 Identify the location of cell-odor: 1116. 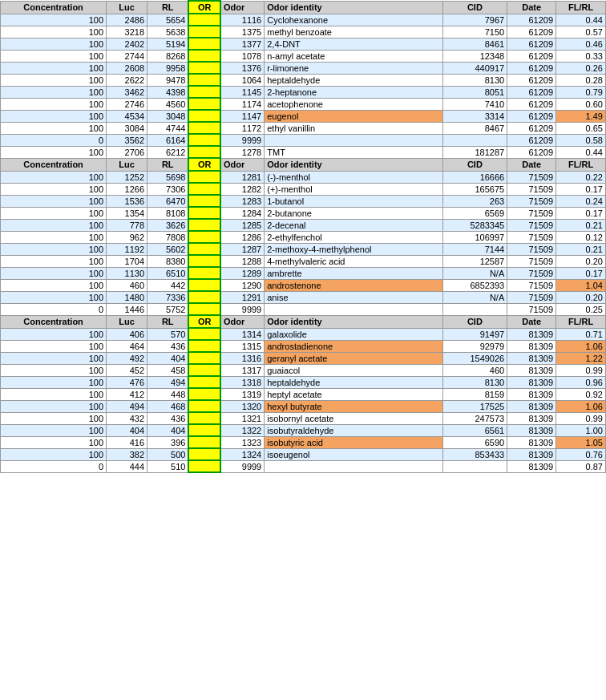
(242, 19).